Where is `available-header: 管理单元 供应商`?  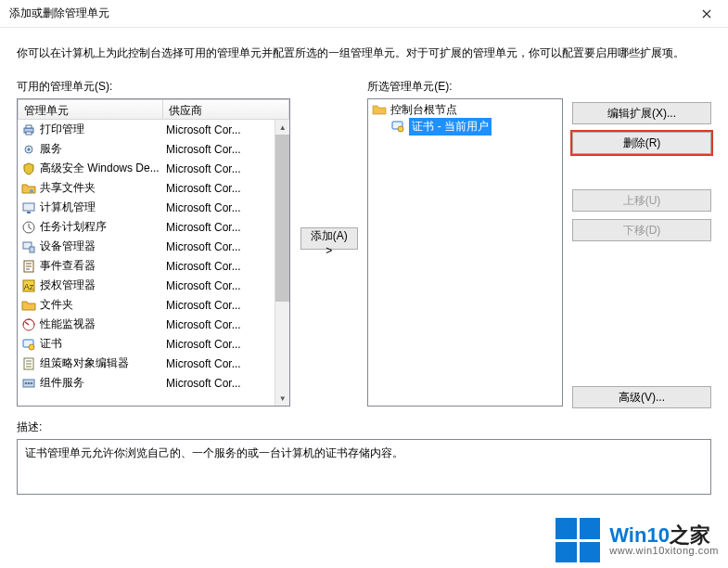
available-header: 管理单元 供应商 is located at coordinates (154, 110).